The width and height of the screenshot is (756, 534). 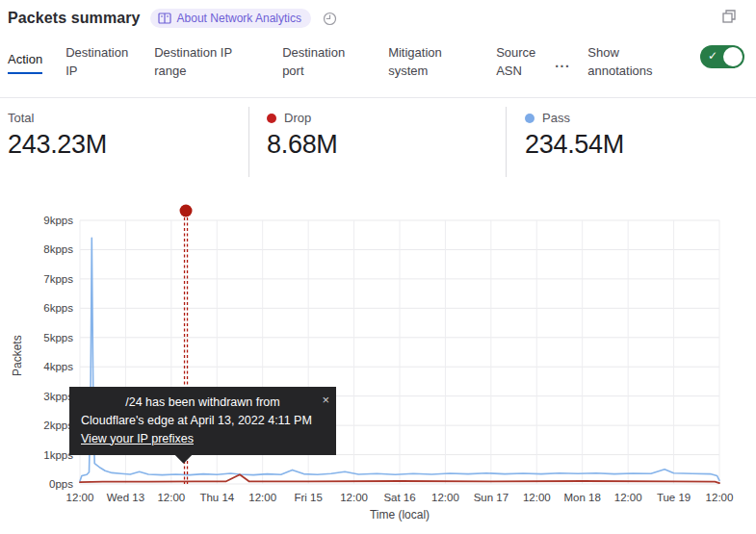 I want to click on stat-drop-value: 8.68M, so click(x=302, y=144).